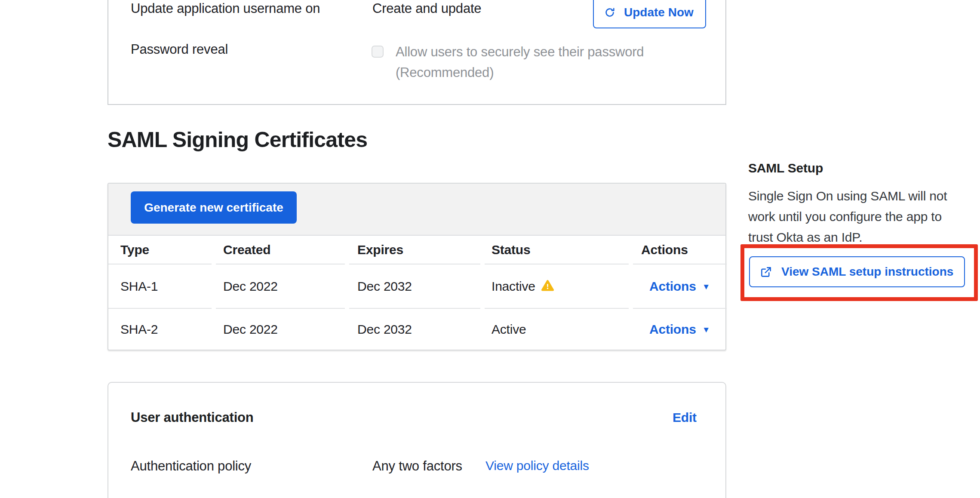  Describe the element at coordinates (610, 12) in the screenshot. I see `refresh-icon` at that location.